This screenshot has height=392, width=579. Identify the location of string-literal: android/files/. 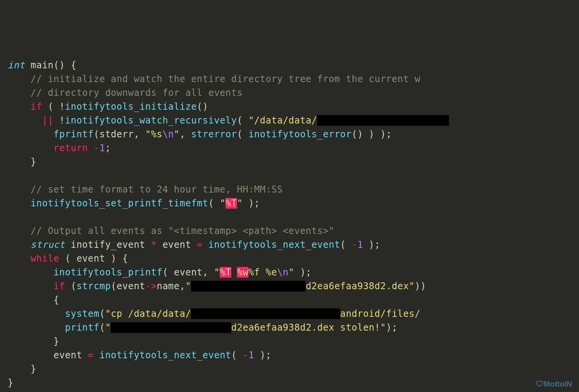
(380, 314).